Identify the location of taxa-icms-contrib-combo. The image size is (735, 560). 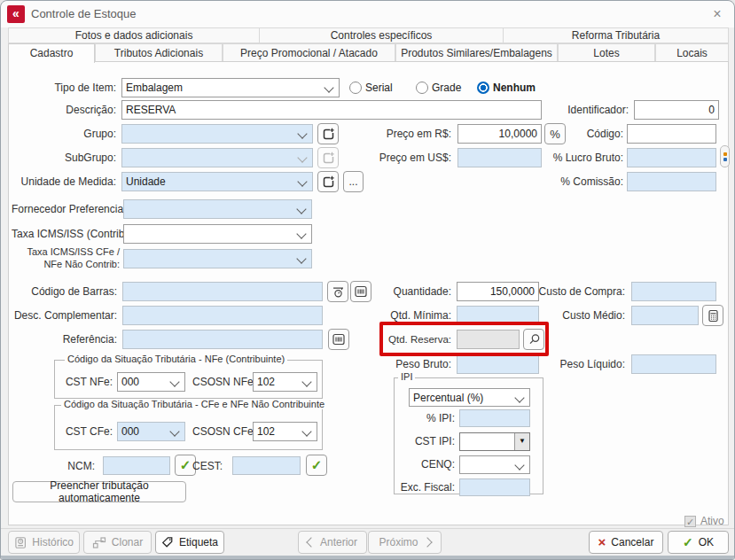
(218, 234).